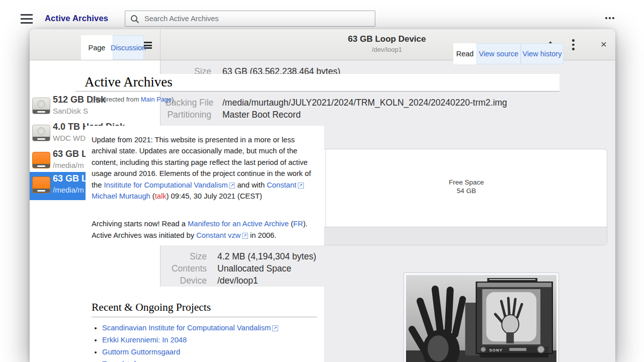  What do you see at coordinates (610, 18) in the screenshot?
I see `ellipsis-icon` at bounding box center [610, 18].